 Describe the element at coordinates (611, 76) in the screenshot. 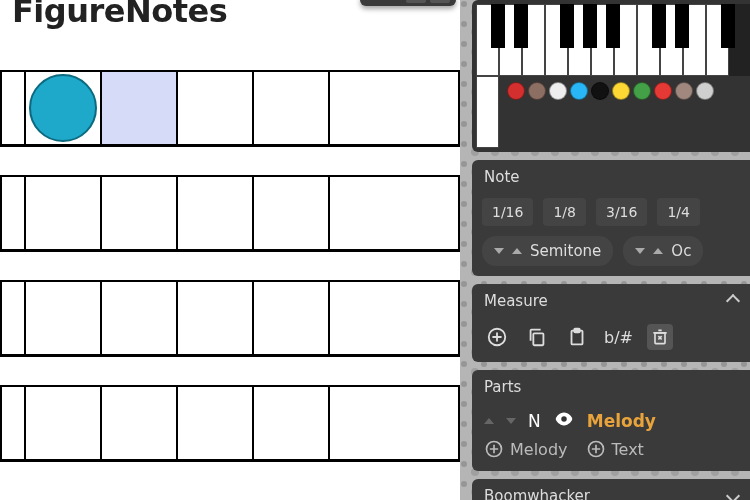

I see `piano-panel` at that location.